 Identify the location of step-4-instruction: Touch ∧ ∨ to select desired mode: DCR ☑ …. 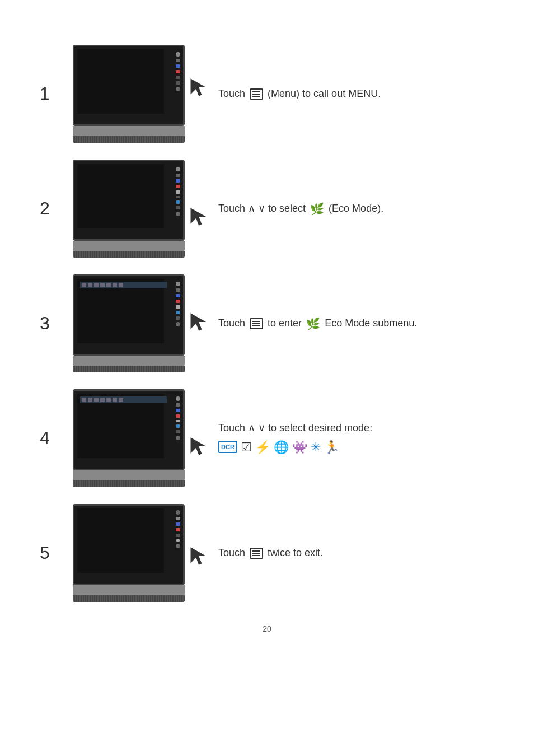
(357, 438).